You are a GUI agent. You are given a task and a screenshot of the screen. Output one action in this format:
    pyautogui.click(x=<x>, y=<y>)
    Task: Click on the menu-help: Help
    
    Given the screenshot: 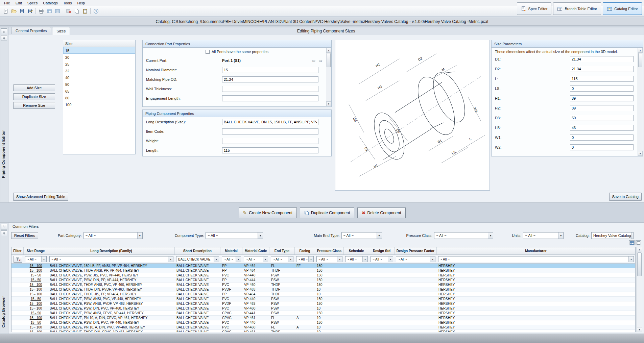 What is the action you would take?
    pyautogui.click(x=81, y=3)
    